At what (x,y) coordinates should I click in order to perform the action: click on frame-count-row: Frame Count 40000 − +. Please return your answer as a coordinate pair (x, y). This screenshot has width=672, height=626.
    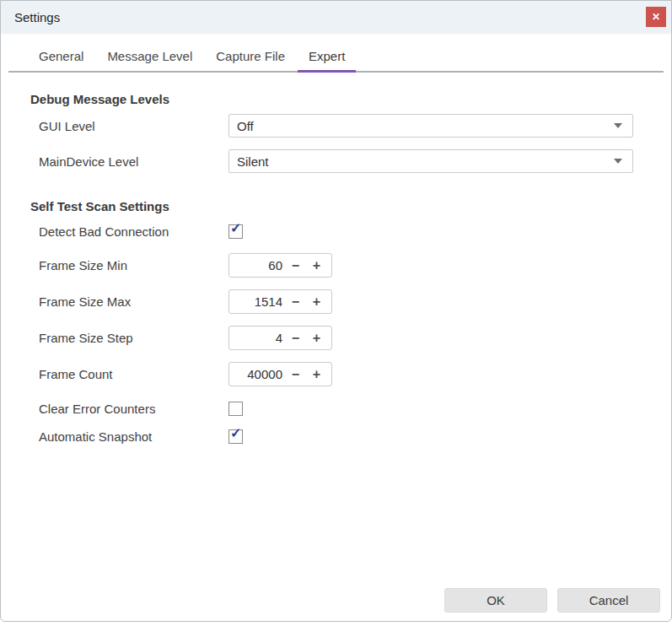
    Looking at the image, I should click on (336, 375).